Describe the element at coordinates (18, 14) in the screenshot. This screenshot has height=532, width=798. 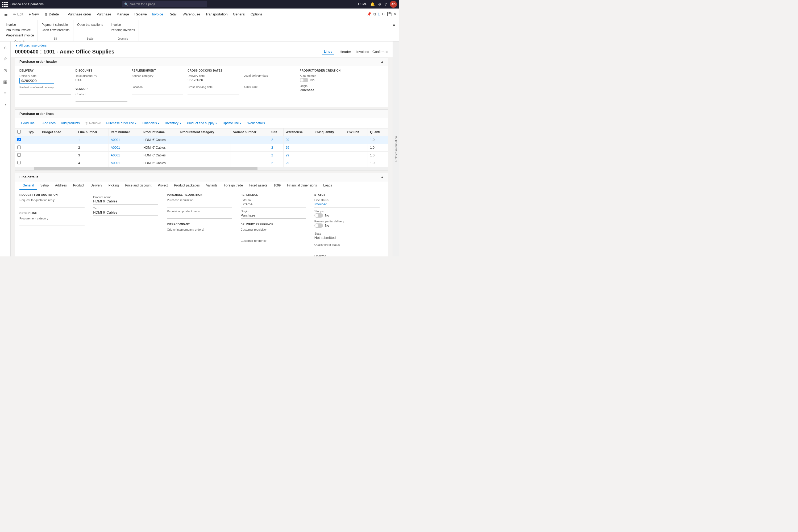
I see `edit-button: ✏ Edit` at that location.